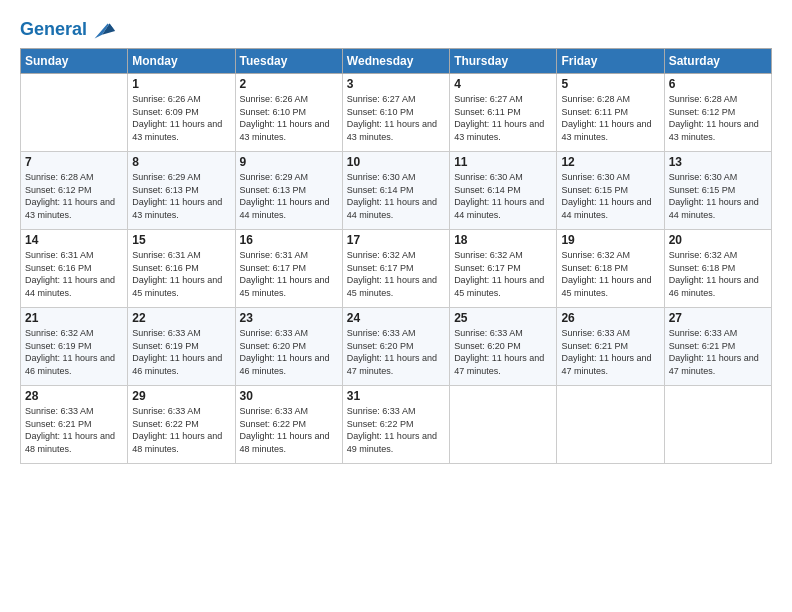 The width and height of the screenshot is (792, 612). Describe the element at coordinates (718, 269) in the screenshot. I see `calendar-cell: 20Sunrise: 6:32 AMSunset: 6:18 PMDayligh…` at that location.